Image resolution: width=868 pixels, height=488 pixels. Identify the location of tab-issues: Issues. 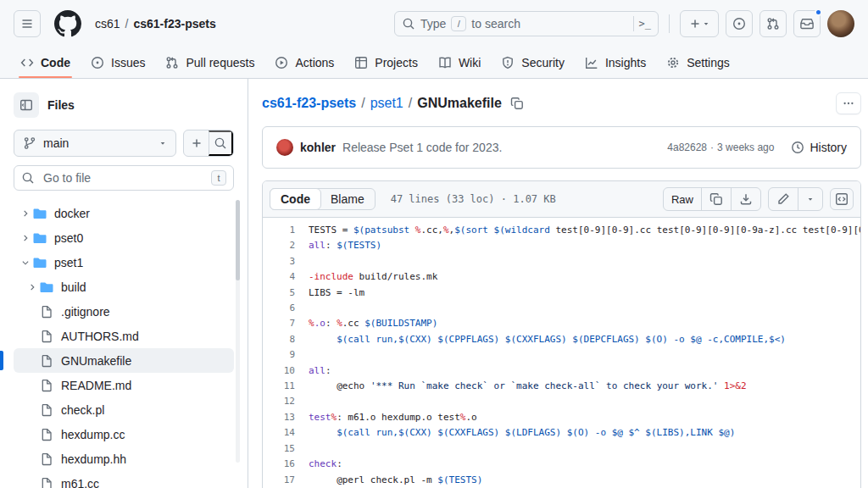
(118, 63).